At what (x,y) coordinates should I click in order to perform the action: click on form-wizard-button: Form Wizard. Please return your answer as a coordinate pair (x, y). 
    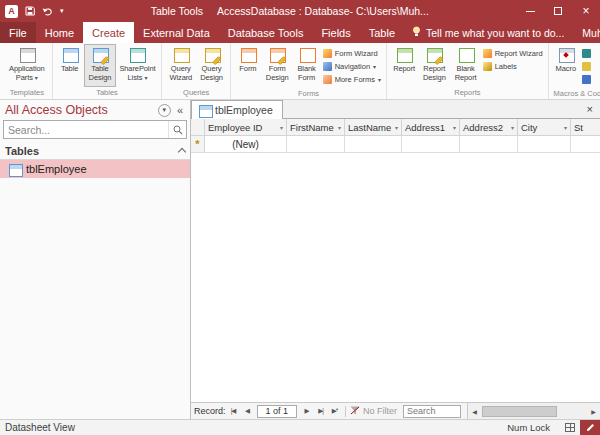
    Looking at the image, I should click on (352, 53).